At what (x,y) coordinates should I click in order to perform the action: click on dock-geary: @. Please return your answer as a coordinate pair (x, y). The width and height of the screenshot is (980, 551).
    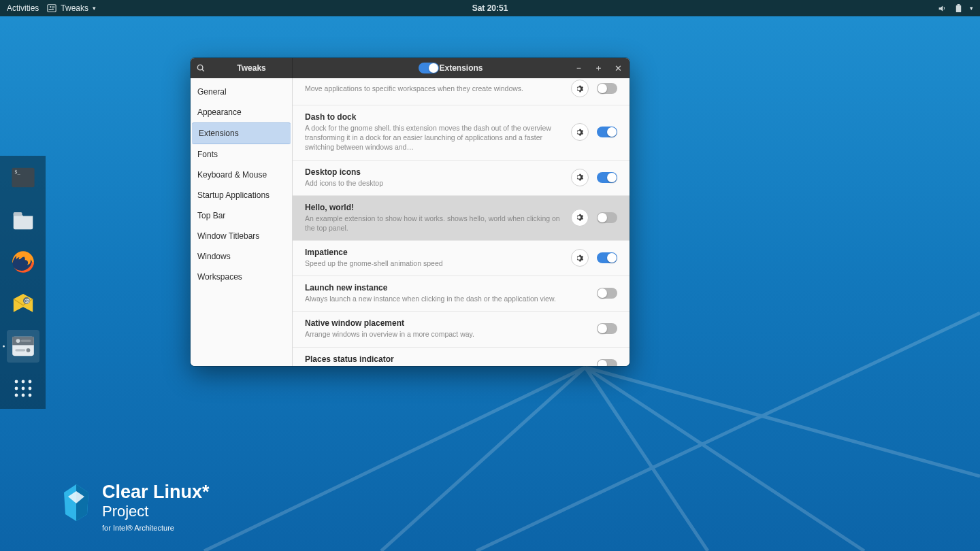
    Looking at the image, I should click on (23, 304).